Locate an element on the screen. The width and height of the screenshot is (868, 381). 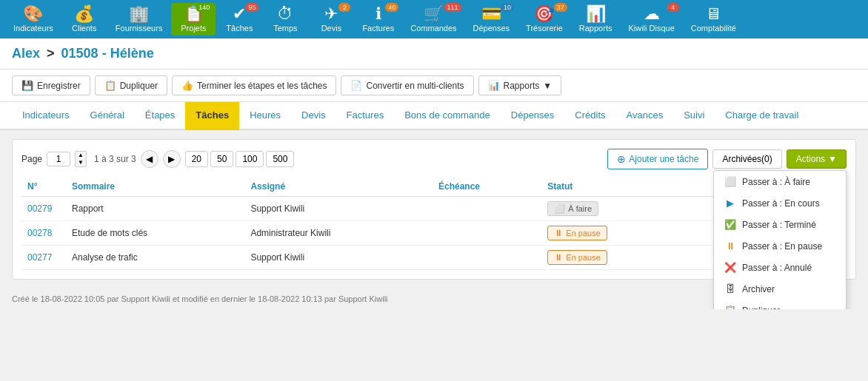
tab-taches: Tâches is located at coordinates (212, 116).